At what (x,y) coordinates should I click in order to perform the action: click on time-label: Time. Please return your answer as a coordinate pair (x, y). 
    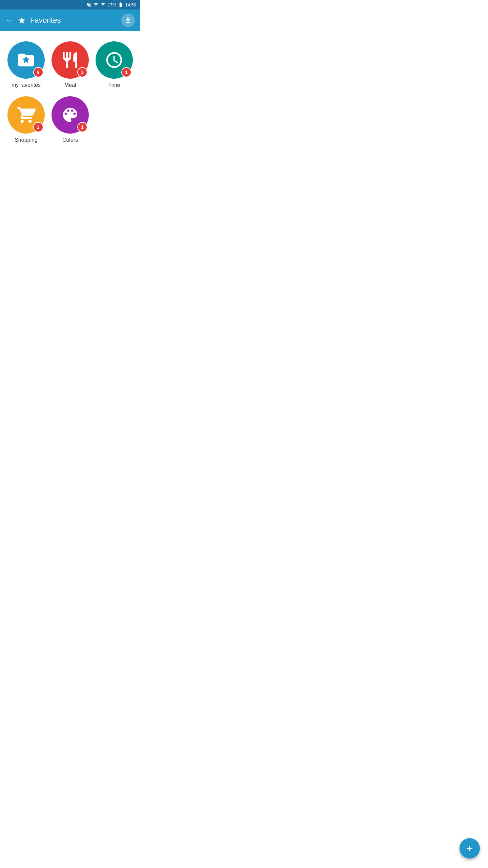
    Looking at the image, I should click on (115, 85).